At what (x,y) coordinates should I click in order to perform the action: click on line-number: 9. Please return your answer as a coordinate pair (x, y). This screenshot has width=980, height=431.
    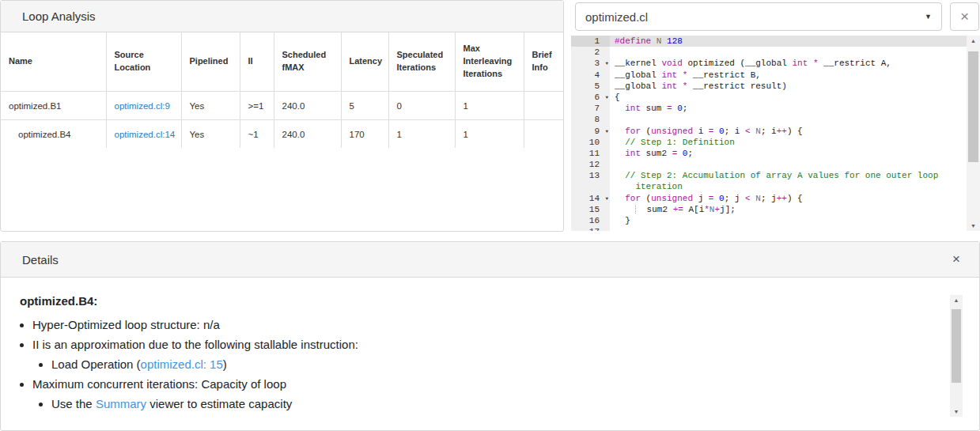
    Looking at the image, I should click on (585, 131).